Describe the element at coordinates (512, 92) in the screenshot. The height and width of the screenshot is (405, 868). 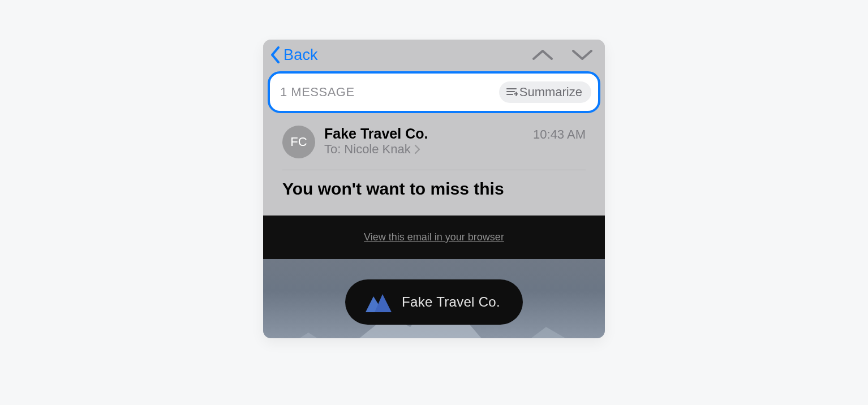
I see `summarize-icon` at that location.